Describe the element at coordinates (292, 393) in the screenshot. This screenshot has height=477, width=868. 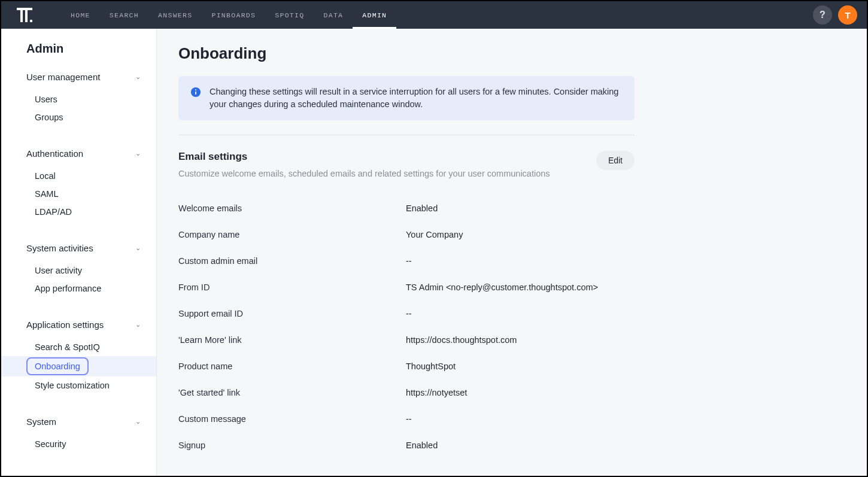
I see `row-key: 'Get started' link` at that location.